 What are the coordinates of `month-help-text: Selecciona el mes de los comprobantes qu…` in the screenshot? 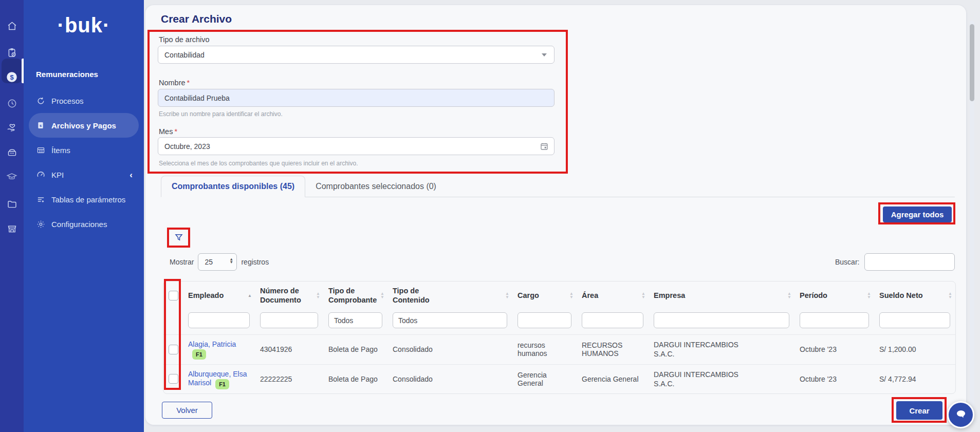 It's located at (258, 163).